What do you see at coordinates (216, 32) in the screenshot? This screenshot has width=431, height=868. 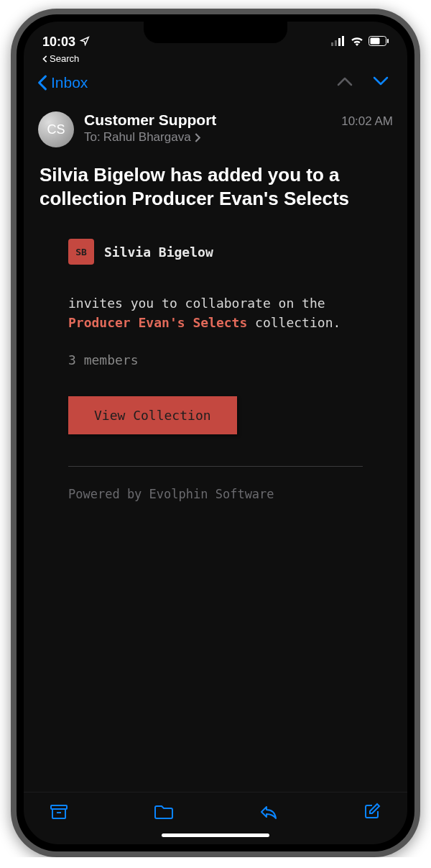 I see `notch` at bounding box center [216, 32].